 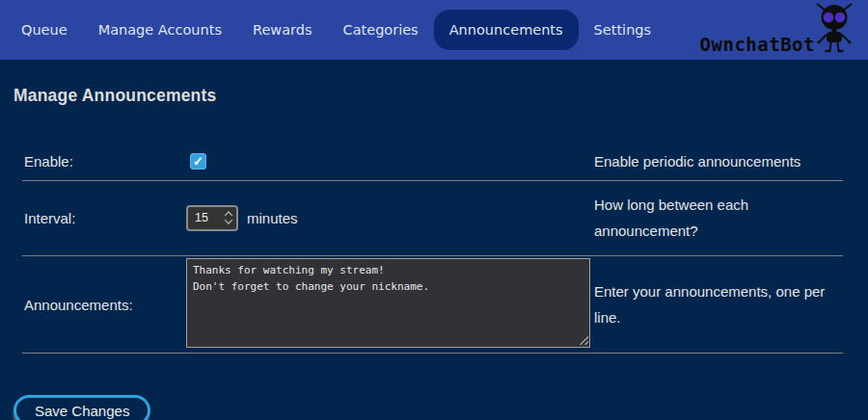 I want to click on page-title: Manage Announcements, so click(x=434, y=96).